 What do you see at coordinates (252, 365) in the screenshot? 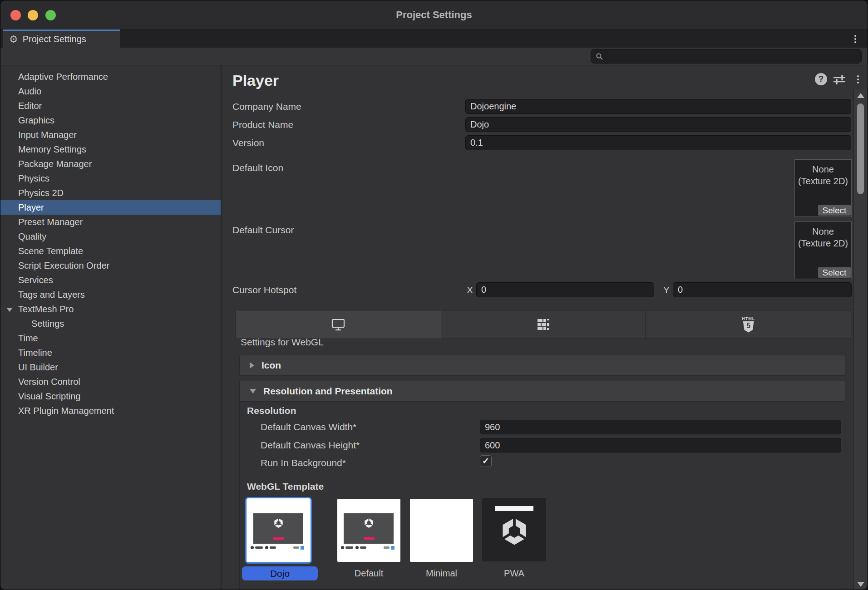
I see `foldout-collapsed-icon` at bounding box center [252, 365].